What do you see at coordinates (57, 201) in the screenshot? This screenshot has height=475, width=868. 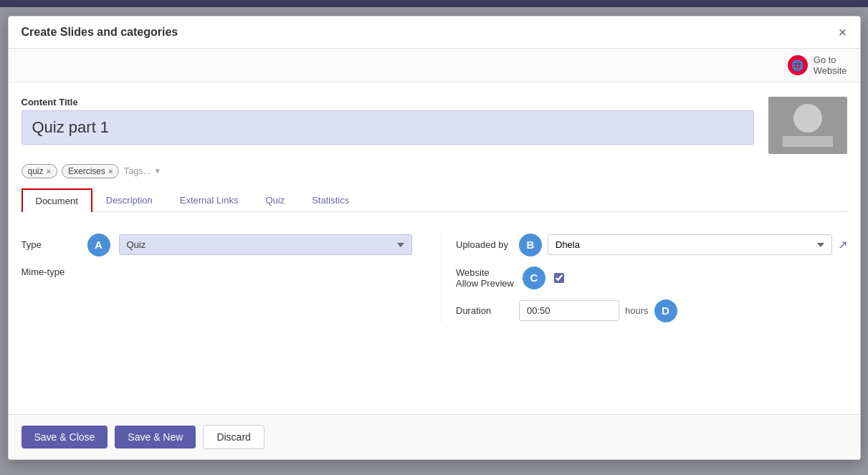 I see `tab-document: Document` at bounding box center [57, 201].